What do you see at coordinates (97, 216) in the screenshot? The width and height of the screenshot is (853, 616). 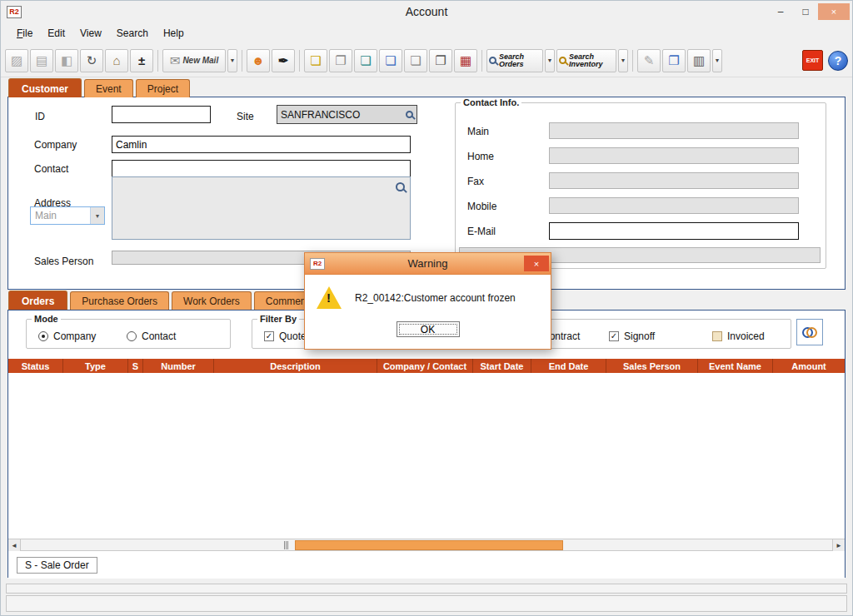 I see `chevron-down-icon: ▼` at bounding box center [97, 216].